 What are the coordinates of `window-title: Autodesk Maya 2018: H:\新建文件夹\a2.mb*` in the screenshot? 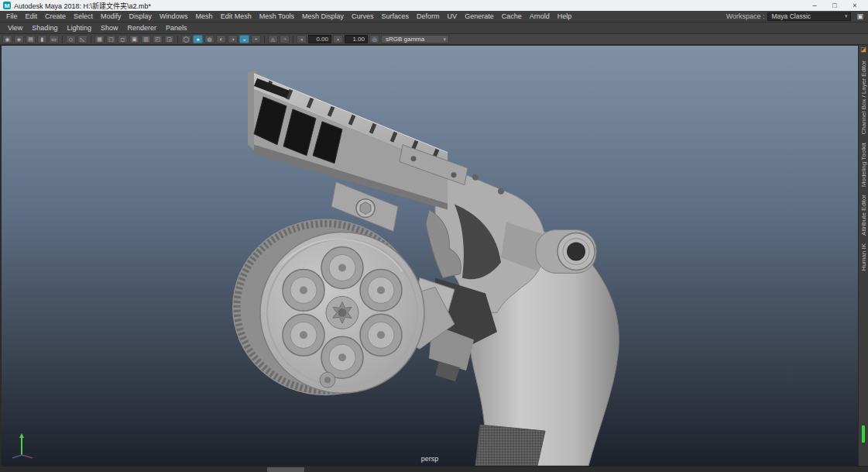 It's located at (82, 6).